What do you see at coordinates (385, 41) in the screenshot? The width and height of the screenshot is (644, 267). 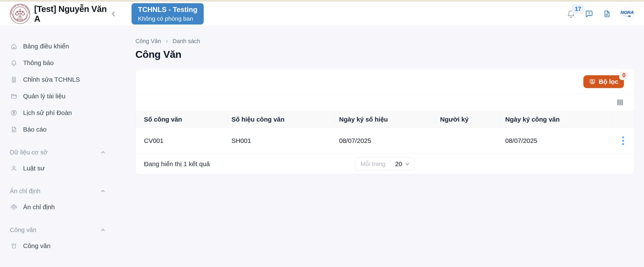 I see `breadcrumb: Công Văn Danh sách` at bounding box center [385, 41].